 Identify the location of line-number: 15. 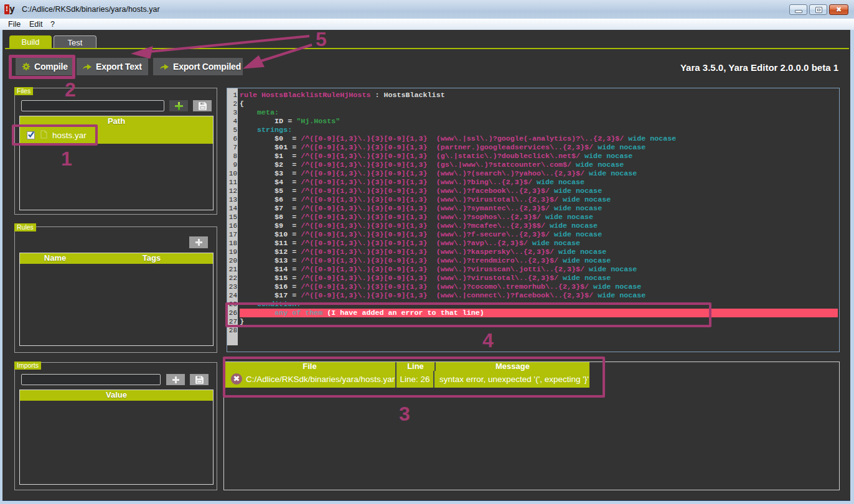
(232, 217).